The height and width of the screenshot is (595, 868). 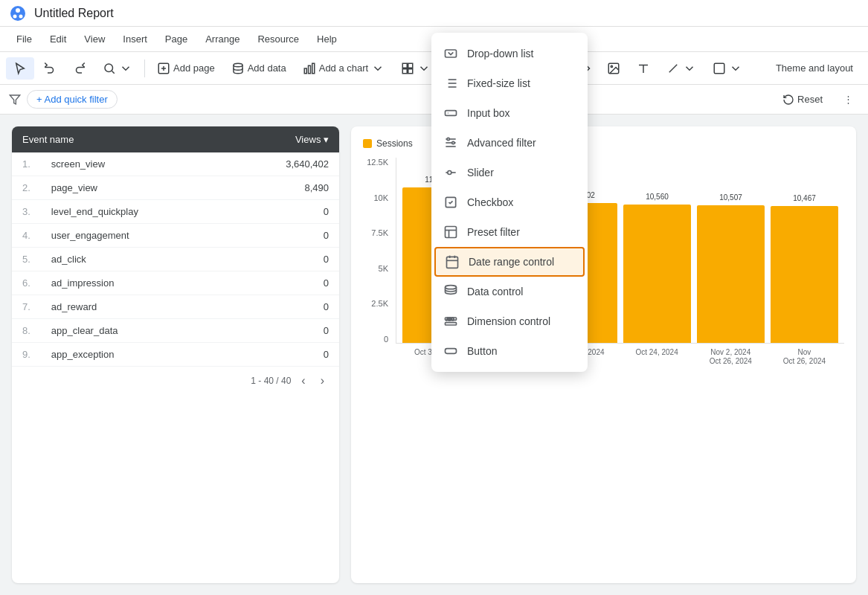 I want to click on menu-view: View, so click(x=94, y=39).